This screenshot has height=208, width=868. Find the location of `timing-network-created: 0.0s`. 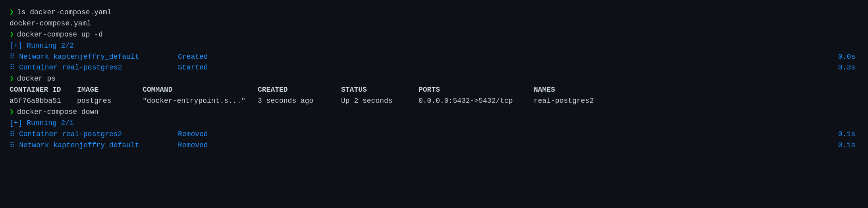

timing-network-created: 0.0s is located at coordinates (848, 57).